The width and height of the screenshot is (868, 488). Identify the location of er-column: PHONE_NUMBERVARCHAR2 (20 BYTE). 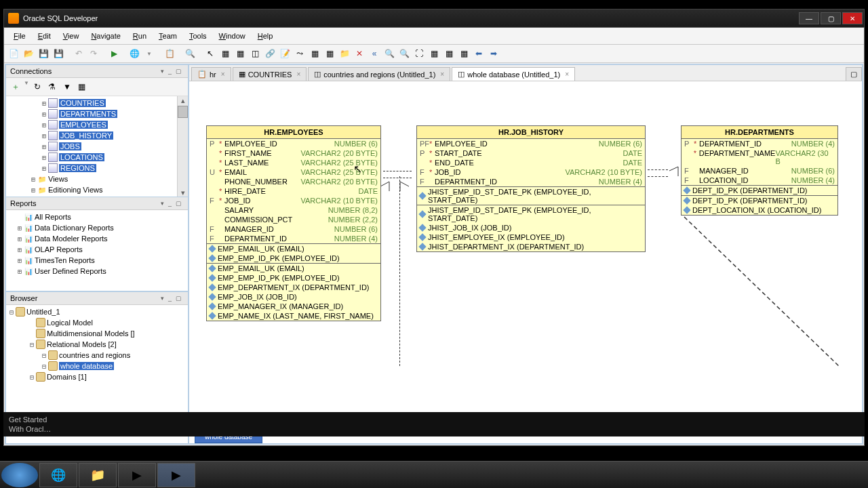
(294, 182).